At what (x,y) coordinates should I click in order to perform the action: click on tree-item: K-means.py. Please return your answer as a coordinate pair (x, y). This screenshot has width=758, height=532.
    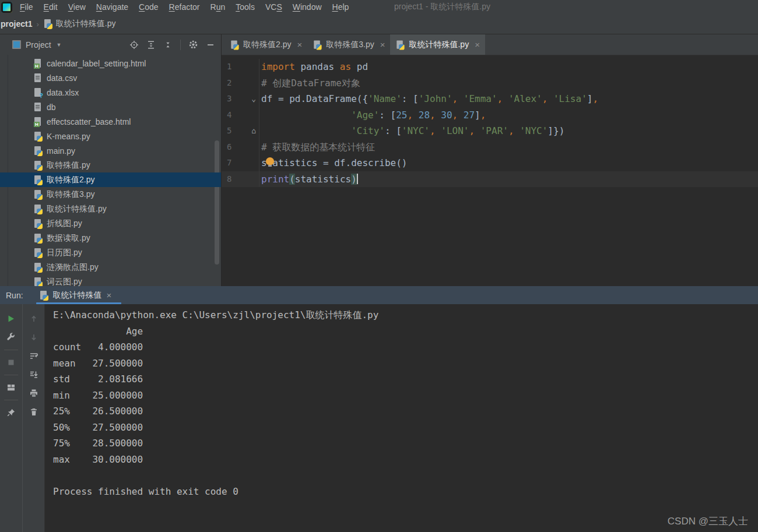
    Looking at the image, I should click on (111, 136).